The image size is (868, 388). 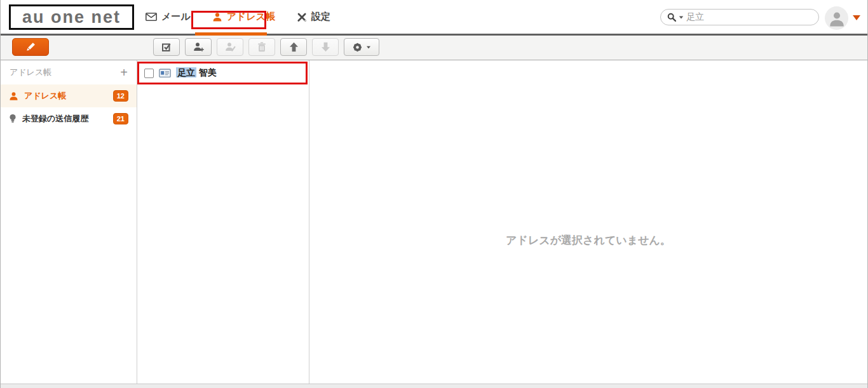 I want to click on contact-row: 足立智美, so click(x=222, y=73).